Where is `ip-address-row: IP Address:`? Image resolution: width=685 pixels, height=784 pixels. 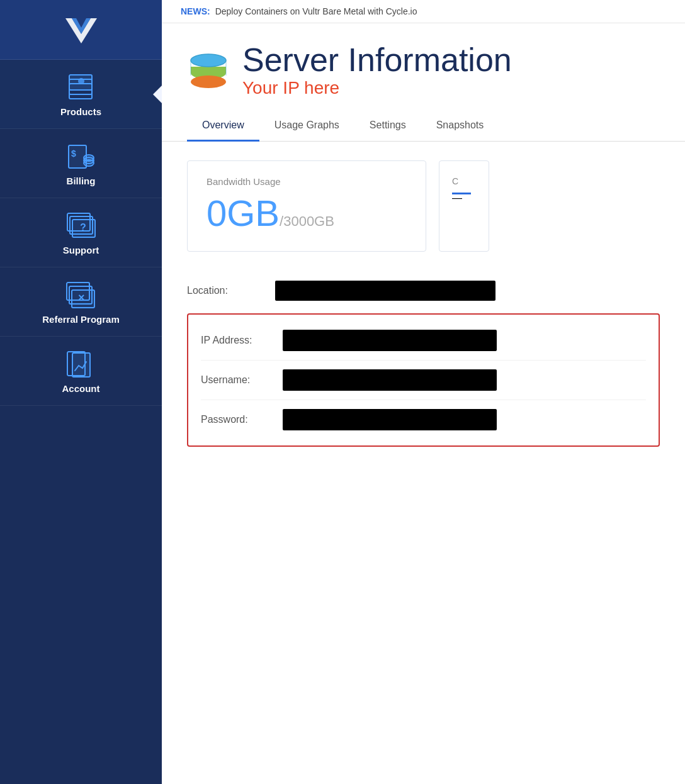
ip-address-row: IP Address: is located at coordinates (423, 340).